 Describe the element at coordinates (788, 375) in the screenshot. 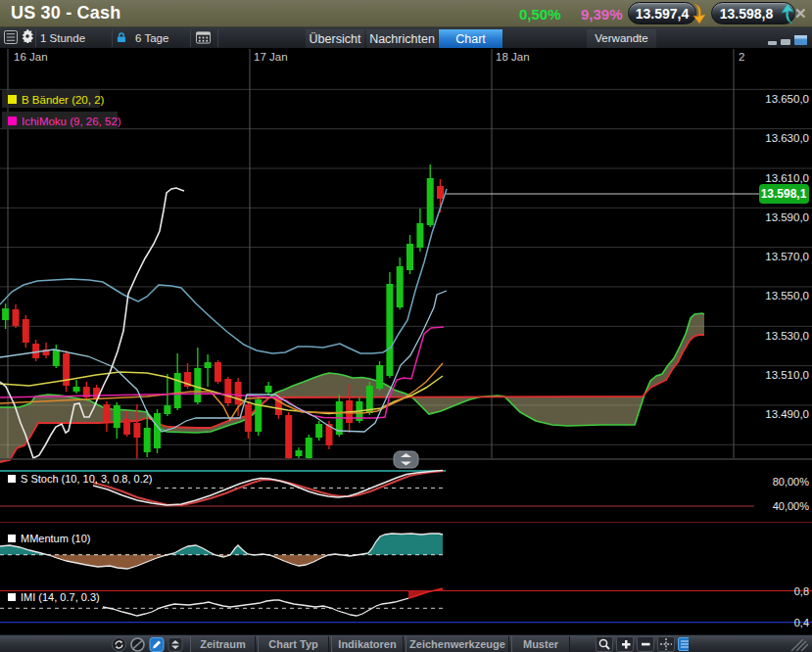

I see `svg-text: 13.510,0` at that location.